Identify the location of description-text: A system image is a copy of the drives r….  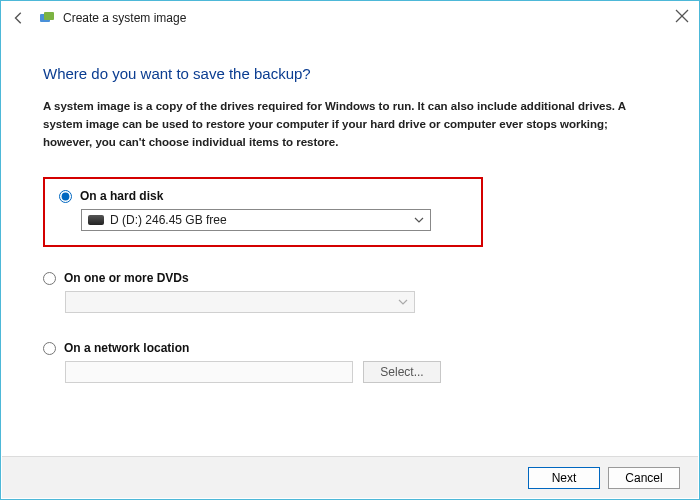
(338, 124).